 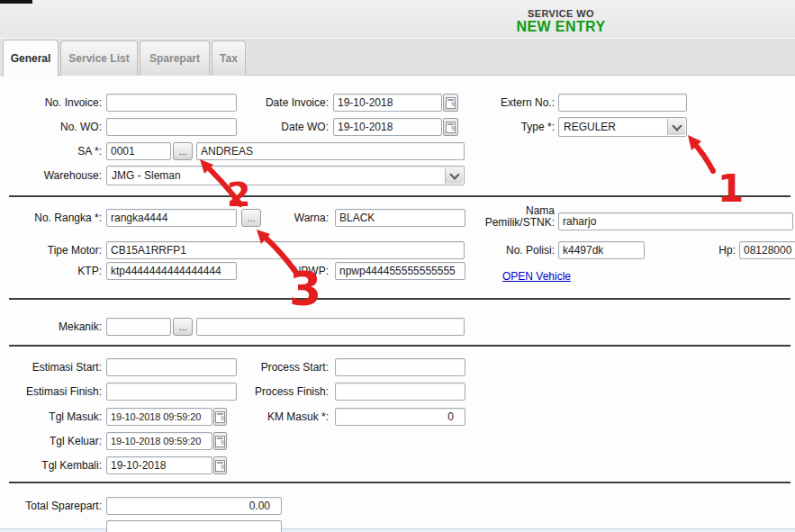 I want to click on no-polisi-input, so click(x=601, y=250).